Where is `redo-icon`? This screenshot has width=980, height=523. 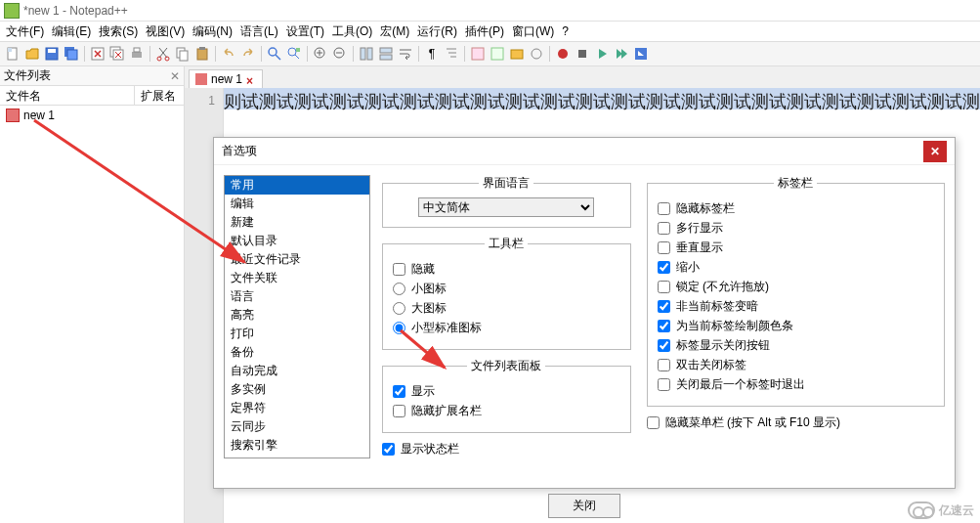
redo-icon is located at coordinates (248, 54).